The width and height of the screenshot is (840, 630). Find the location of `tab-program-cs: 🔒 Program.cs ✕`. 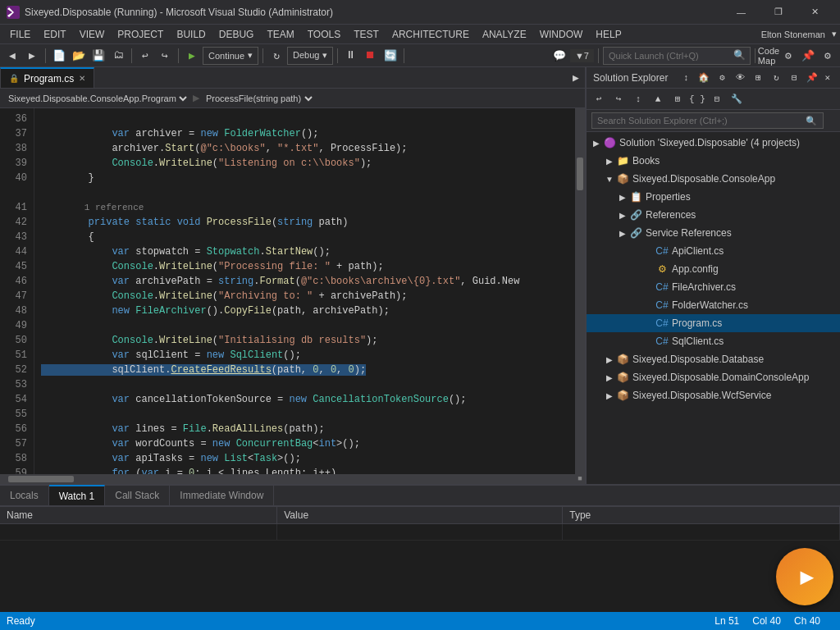

tab-program-cs: 🔒 Program.cs ✕ is located at coordinates (48, 77).